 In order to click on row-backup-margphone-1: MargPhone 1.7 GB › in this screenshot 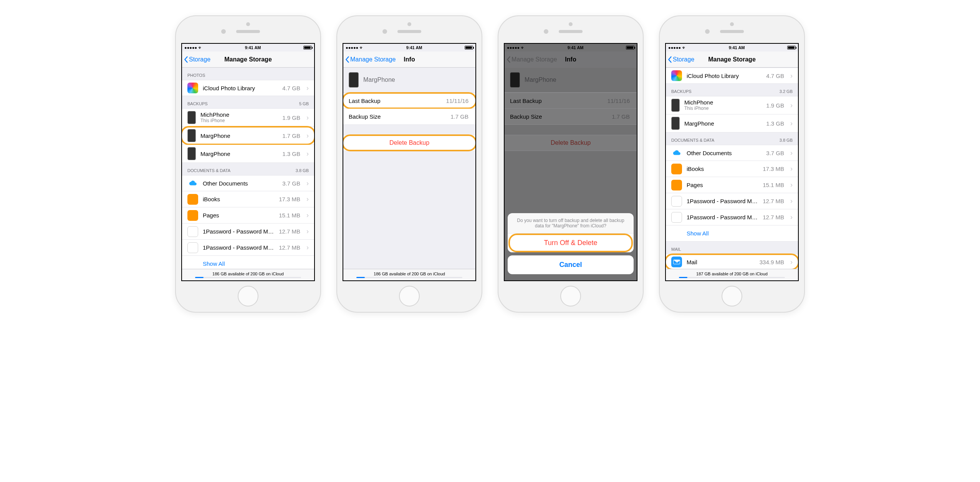, I will do `click(248, 136)`.